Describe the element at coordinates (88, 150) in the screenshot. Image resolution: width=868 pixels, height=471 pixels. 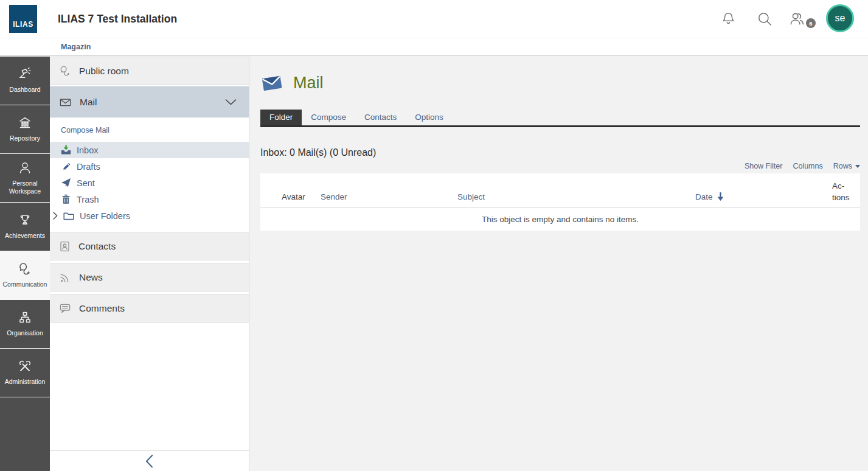
I see `tree-item-label: Inbox` at that location.